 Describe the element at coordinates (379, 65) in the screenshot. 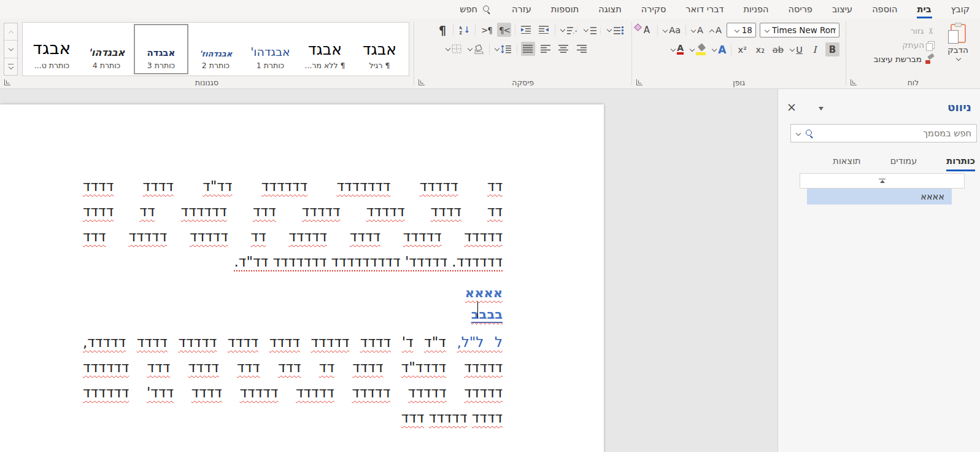

I see `style-label: ¶ רגיל` at that location.